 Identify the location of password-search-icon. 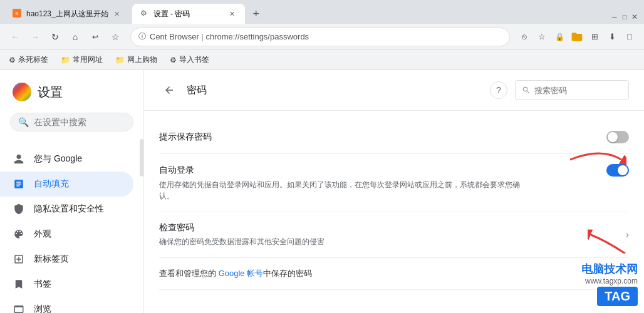
(526, 90).